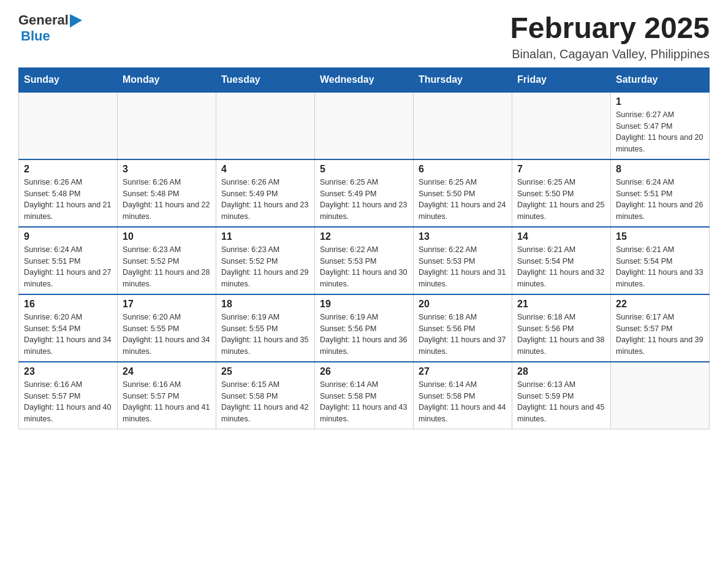  What do you see at coordinates (44, 20) in the screenshot?
I see `logo-general-text: General` at bounding box center [44, 20].